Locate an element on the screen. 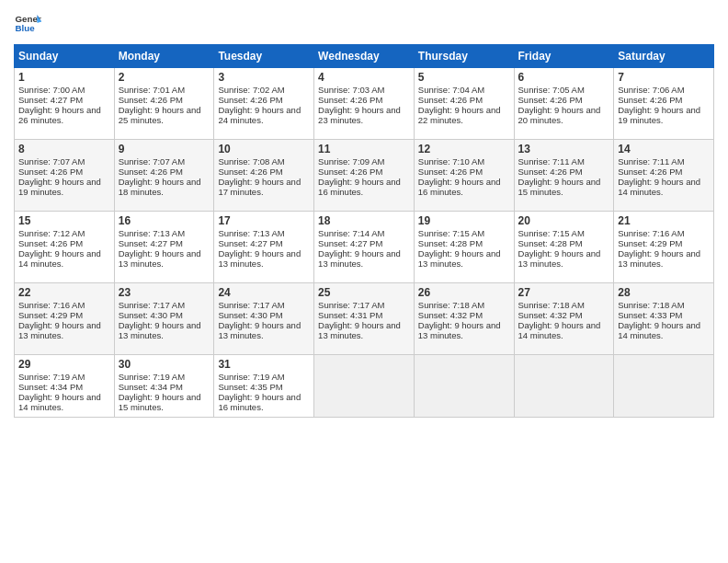  calendar-cell: 4 Sunrise: 7:03 AM Sunset: 4:26 PM Dayli… is located at coordinates (364, 104).